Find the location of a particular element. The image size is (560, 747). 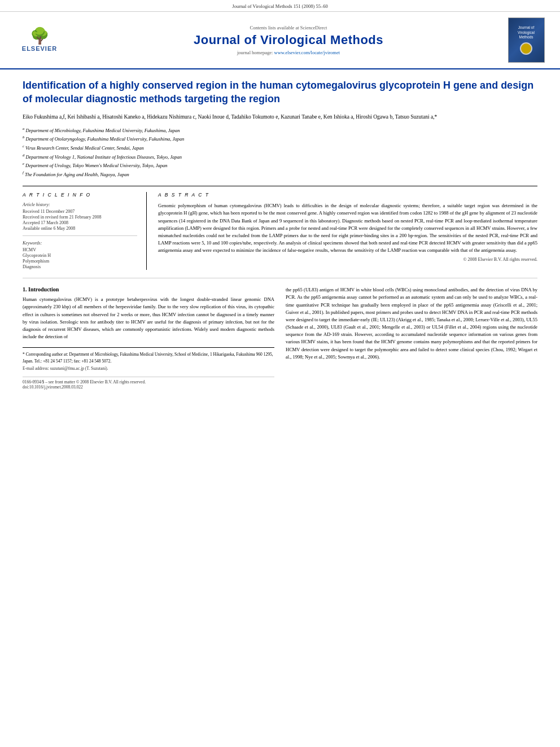

footer-issn: 0166-0934/$ – see front matter © 2008 El… is located at coordinates (148, 382).